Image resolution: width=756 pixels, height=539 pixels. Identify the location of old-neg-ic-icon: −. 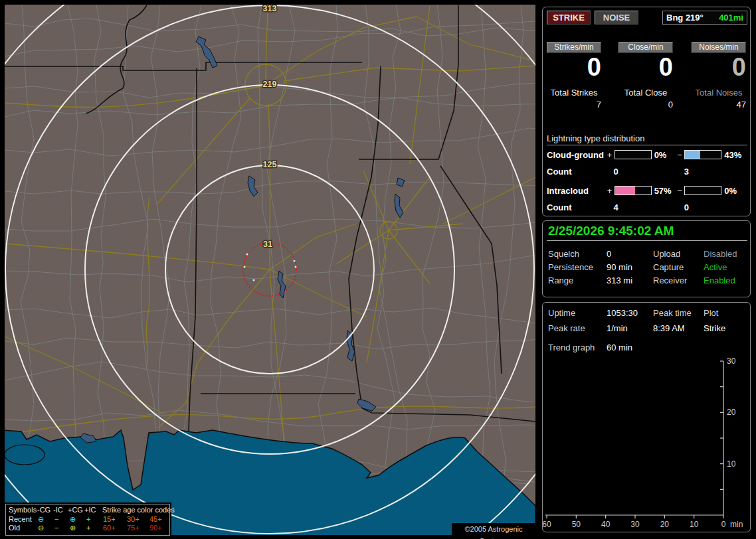
(56, 528).